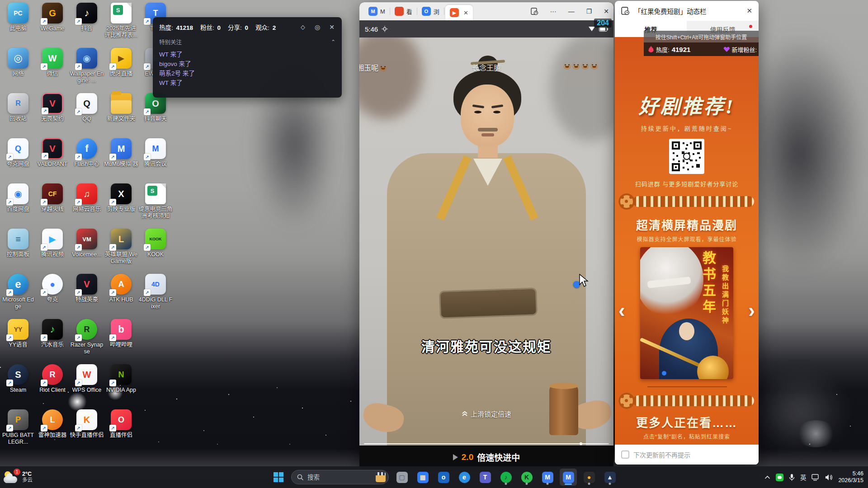 Image resolution: width=868 pixels, height=488 pixels. I want to click on desktop-icon-缇惠电竞三角-洲考核须知: S缇惠电竞三角 洲考核须知, so click(156, 202).